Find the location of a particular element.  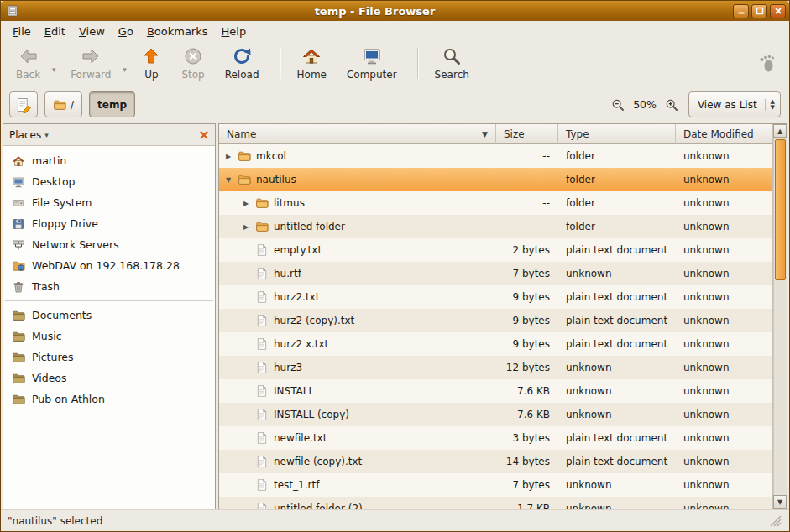

toggle-location-entry-button is located at coordinates (24, 104).